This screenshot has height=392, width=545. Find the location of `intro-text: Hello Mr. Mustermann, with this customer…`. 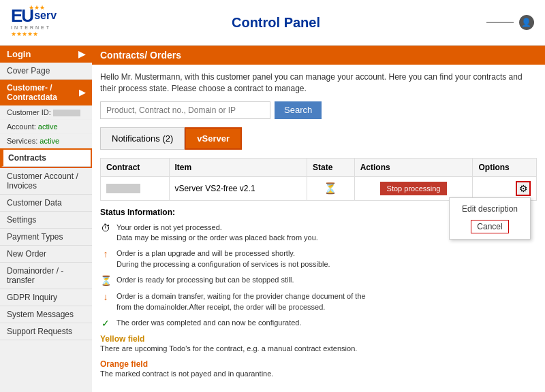

intro-text: Hello Mr. Mustermann, with this customer… is located at coordinates (319, 83).